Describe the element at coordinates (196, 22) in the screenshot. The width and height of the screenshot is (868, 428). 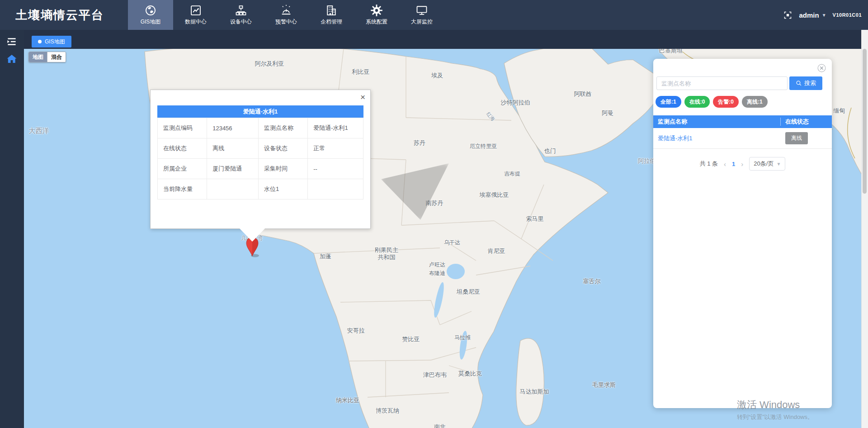
I see `nav-label: 数据中心` at that location.